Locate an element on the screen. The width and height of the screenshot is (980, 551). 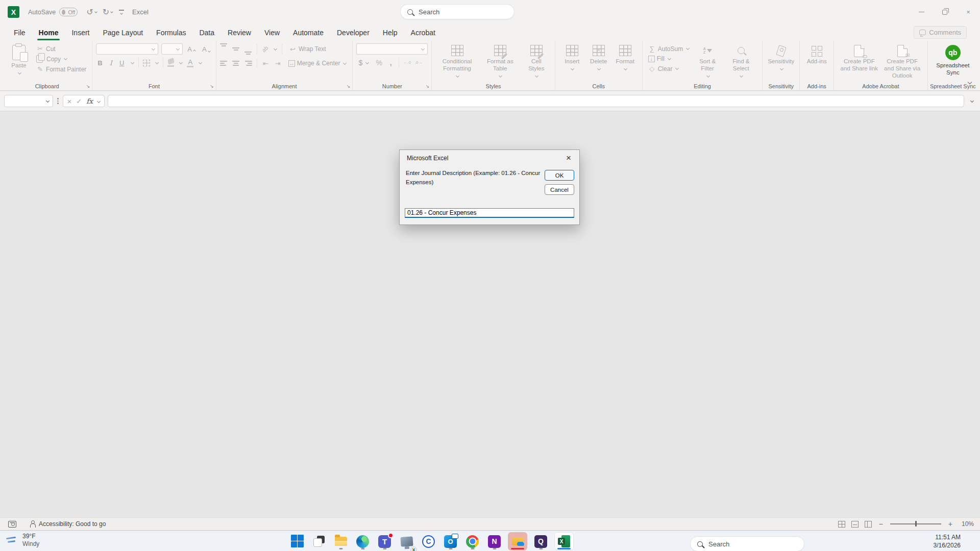
align-left-icon is located at coordinates (224, 63).